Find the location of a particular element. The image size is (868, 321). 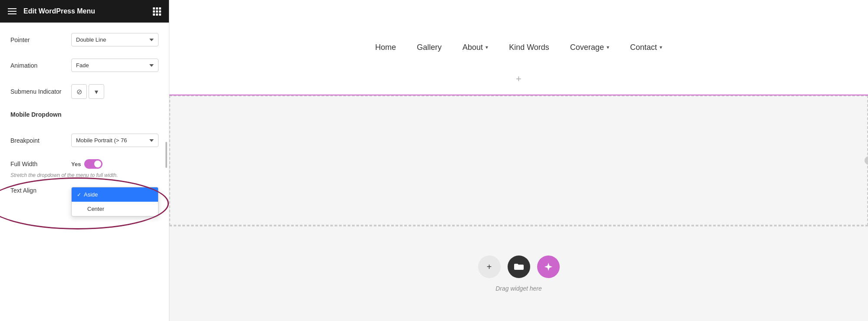

coverage-chevron-icon: ▾ is located at coordinates (608, 47).